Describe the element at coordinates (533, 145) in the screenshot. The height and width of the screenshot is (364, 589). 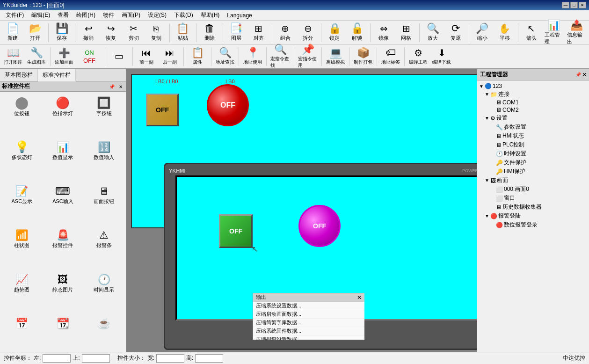
I see `tree-item-plcctrl: 🖥 PLC控制` at that location.